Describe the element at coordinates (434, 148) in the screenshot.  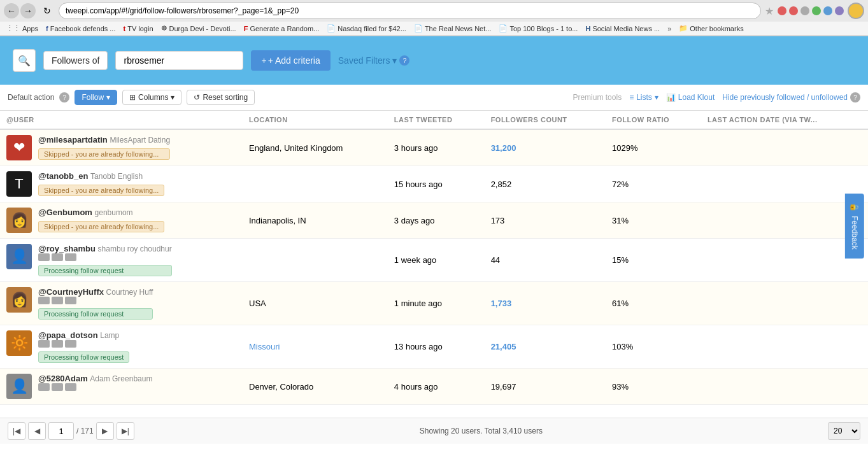
I see `table-row: ❤ @milesapartdatin MilesApart Dating Ski…` at that location.